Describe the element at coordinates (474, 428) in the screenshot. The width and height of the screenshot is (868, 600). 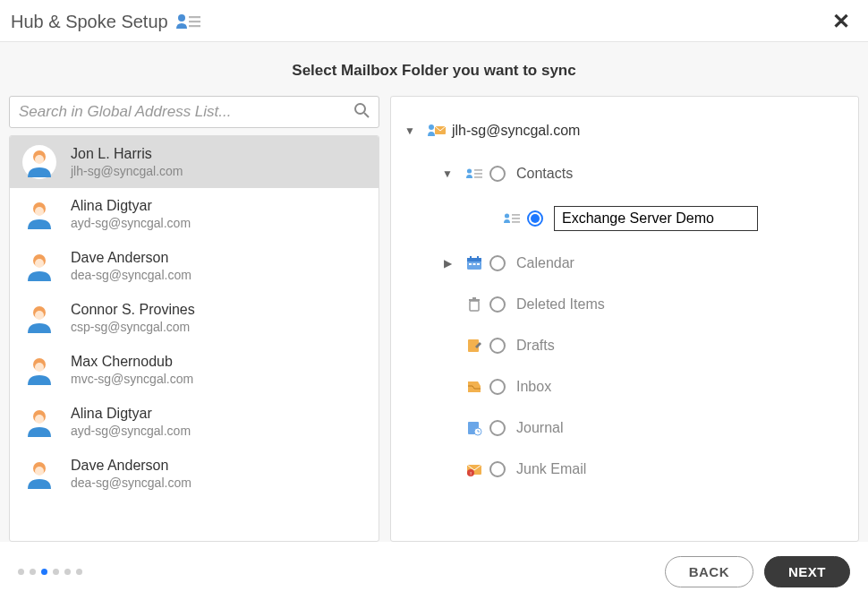
I see `journal-icon` at that location.